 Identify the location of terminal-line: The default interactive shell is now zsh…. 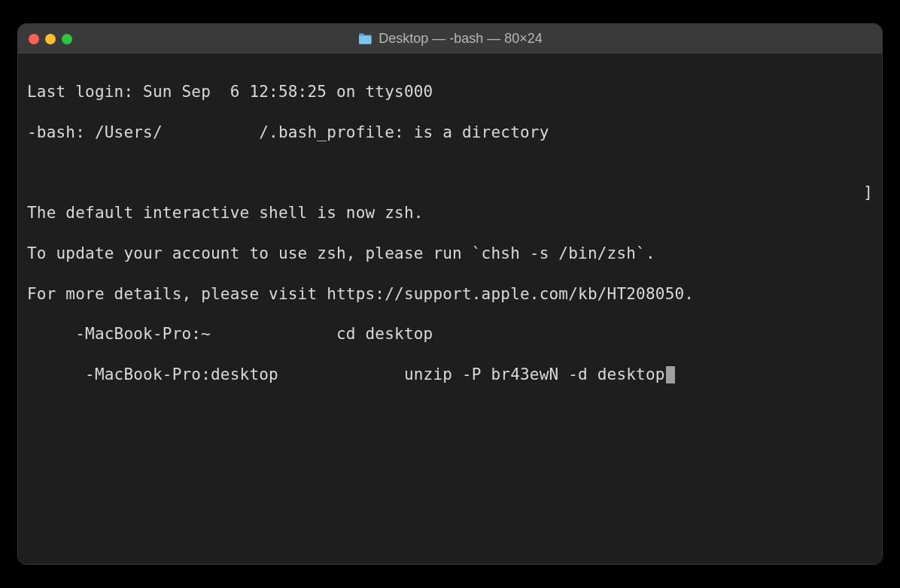
(450, 214).